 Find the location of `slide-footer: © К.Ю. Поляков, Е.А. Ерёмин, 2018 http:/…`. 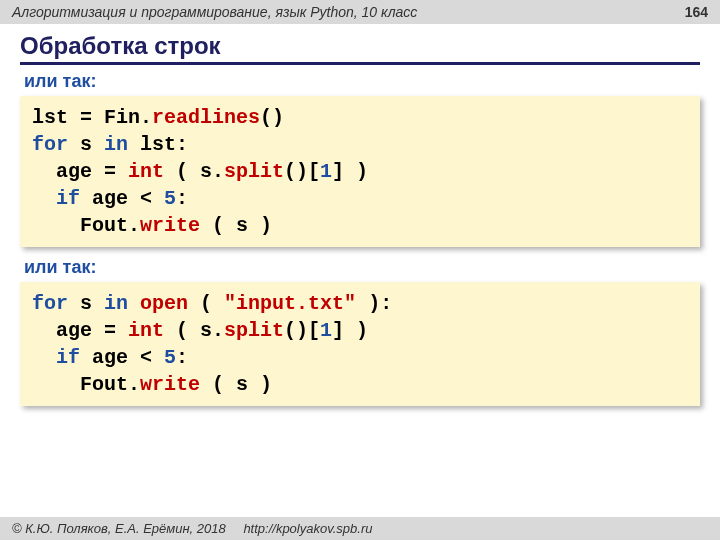

slide-footer: © К.Ю. Поляков, Е.А. Ерёмин, 2018 http:/… is located at coordinates (360, 528).